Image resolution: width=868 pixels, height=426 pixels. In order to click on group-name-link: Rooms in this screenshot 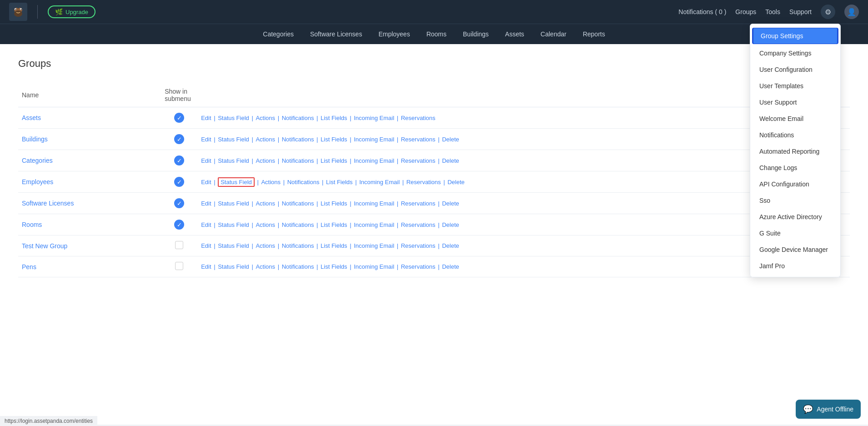, I will do `click(32, 225)`.